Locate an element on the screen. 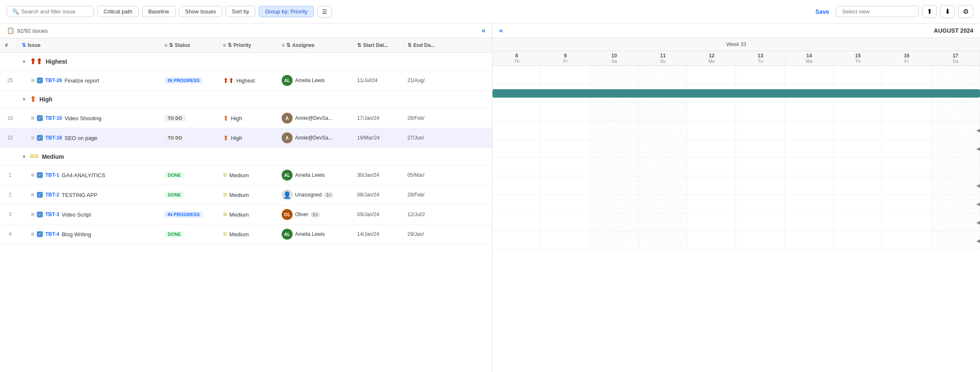 Image resolution: width=980 pixels, height=372 pixels. issue-id: TBT-26 is located at coordinates (54, 80).